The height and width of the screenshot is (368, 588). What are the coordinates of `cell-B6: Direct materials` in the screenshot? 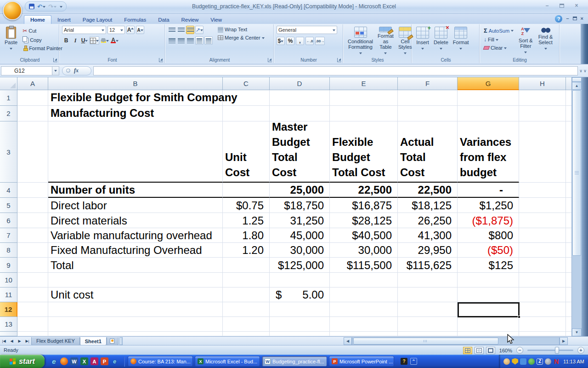 It's located at (136, 221).